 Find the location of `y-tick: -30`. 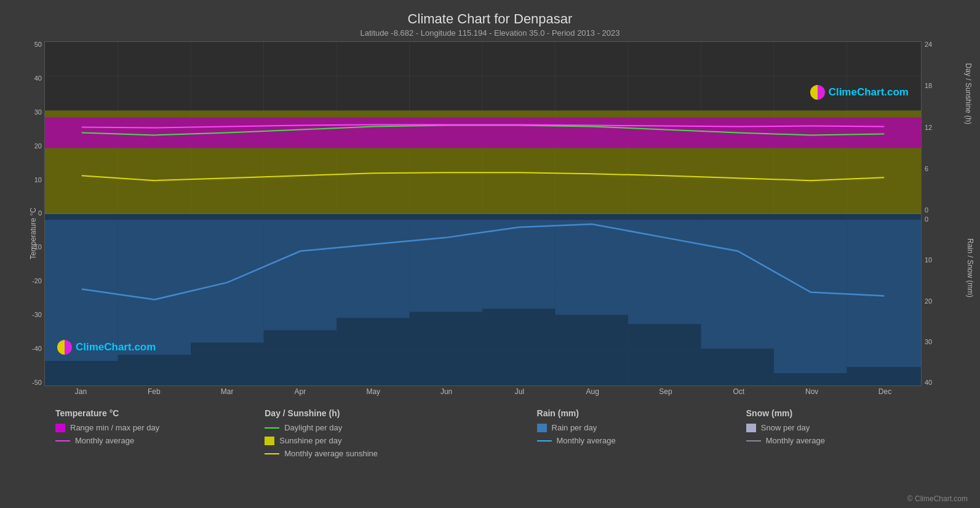

y-tick: -30 is located at coordinates (37, 315).